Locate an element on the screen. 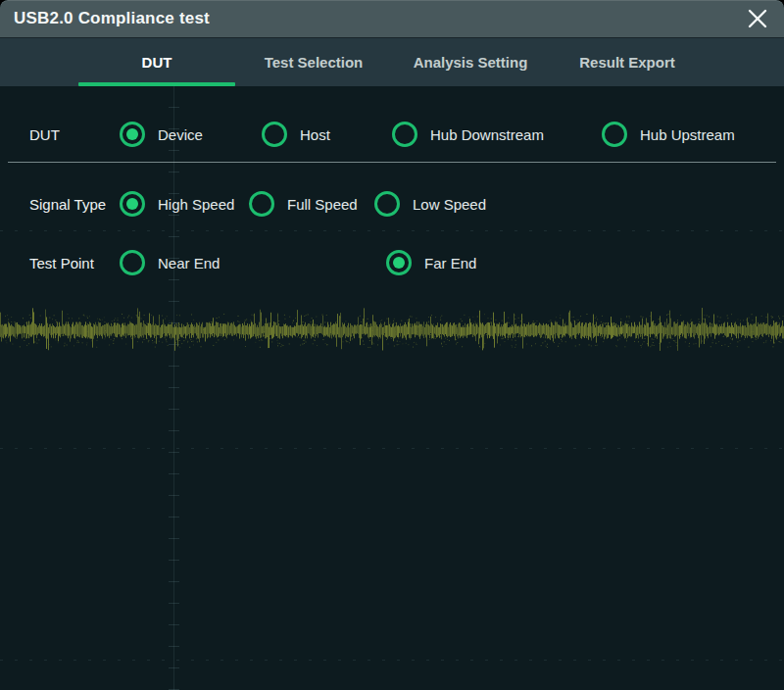 The image size is (784, 690). radio-high-speed: High Speed is located at coordinates (176, 204).